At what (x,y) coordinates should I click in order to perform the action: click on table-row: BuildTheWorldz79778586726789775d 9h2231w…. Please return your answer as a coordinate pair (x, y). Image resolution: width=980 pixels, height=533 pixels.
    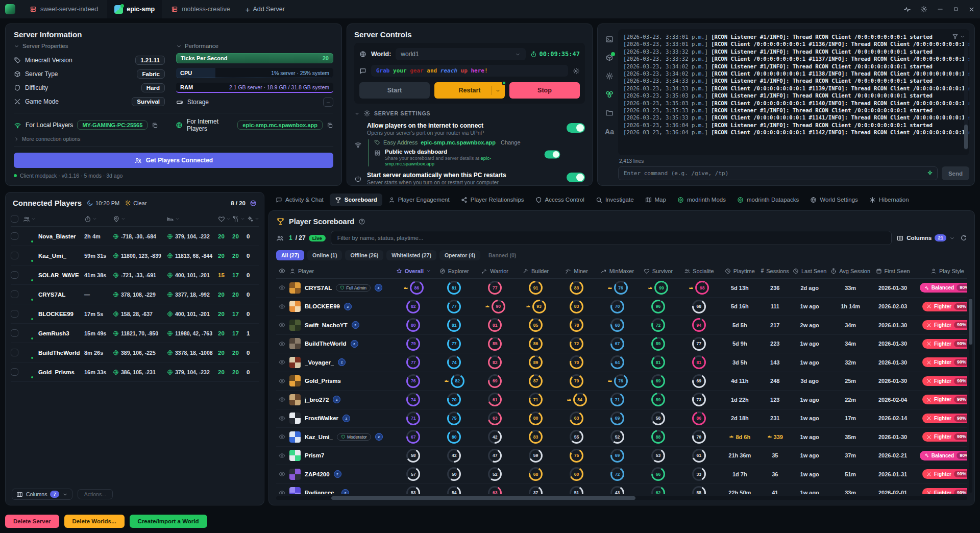
    Looking at the image, I should click on (622, 344).